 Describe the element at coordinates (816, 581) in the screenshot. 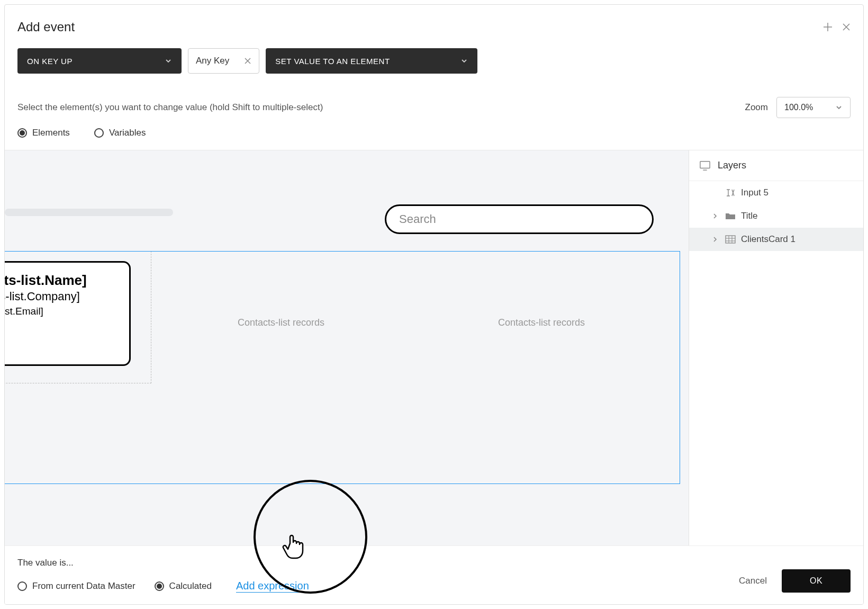

I see `ok-button: OK` at that location.